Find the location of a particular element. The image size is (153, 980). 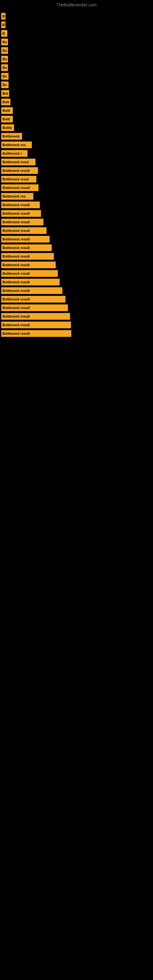

bar-label: Bottl is located at coordinates (6, 110).